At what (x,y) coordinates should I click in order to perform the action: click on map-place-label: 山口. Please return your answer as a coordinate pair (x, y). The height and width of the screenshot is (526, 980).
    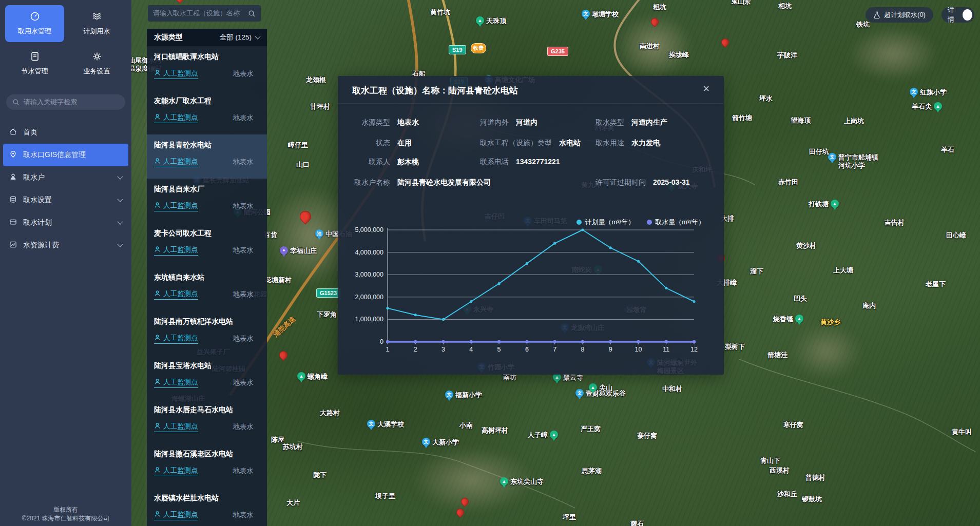
    Looking at the image, I should click on (303, 165).